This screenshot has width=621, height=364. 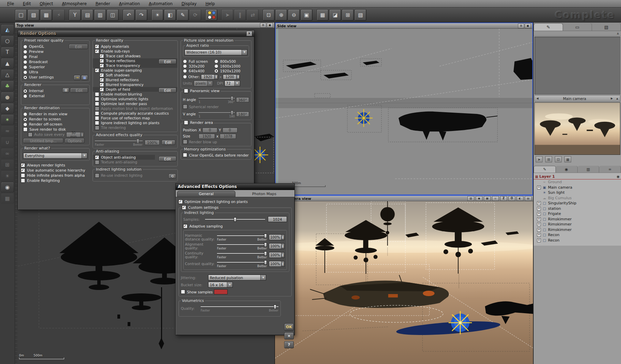 What do you see at coordinates (577, 209) in the screenshot?
I see `scene-object-row: + □ station` at bounding box center [577, 209].